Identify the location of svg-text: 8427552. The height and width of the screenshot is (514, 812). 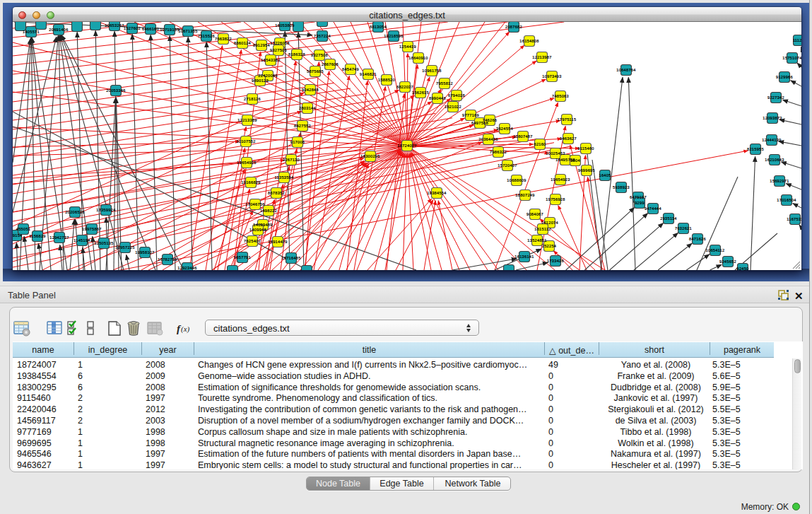
(302, 126).